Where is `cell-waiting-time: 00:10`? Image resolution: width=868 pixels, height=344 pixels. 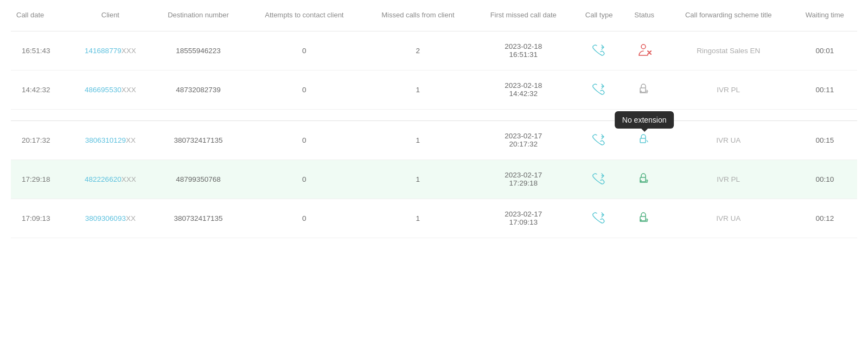
cell-waiting-time: 00:10 is located at coordinates (825, 179).